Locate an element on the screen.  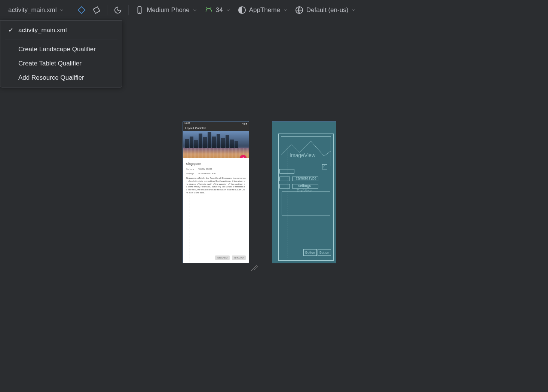
design-view-button is located at coordinates (82, 10).